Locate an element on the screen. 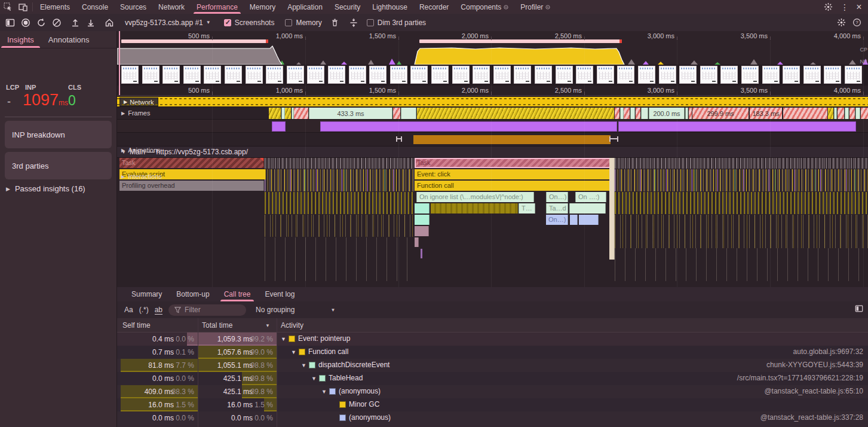  details-tab-bottom-up: Bottom-up is located at coordinates (192, 294).